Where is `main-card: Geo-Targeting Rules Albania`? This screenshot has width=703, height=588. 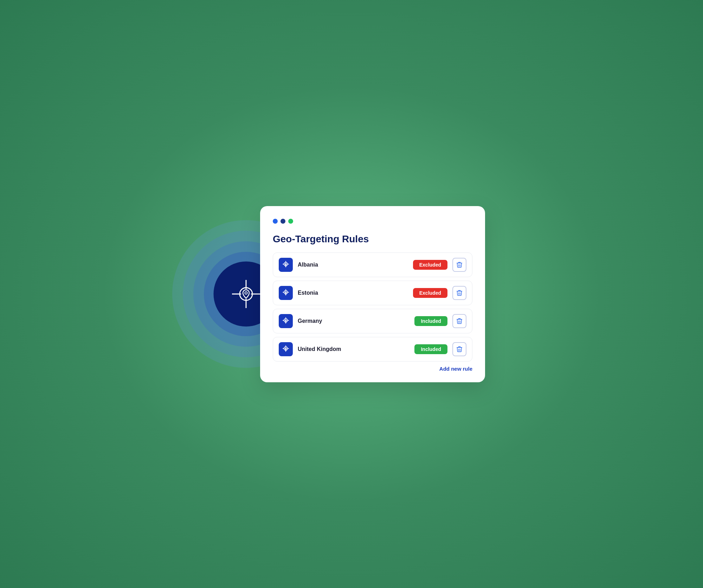
main-card: Geo-Targeting Rules Albania is located at coordinates (373, 294).